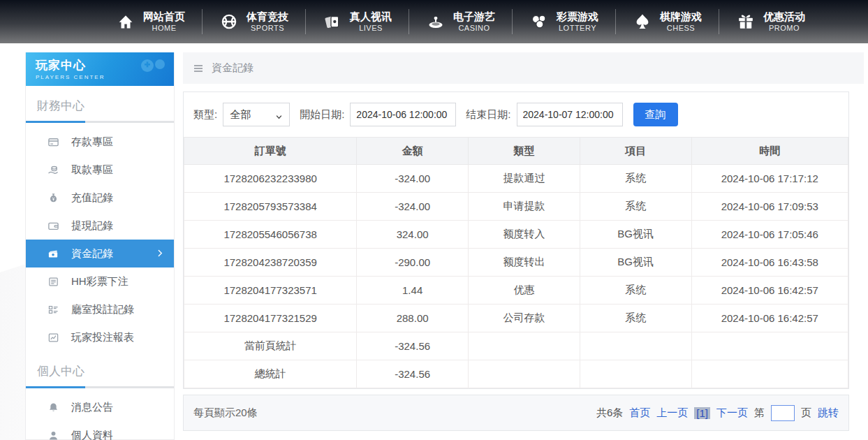 This screenshot has width=868, height=440. Describe the element at coordinates (165, 29) in the screenshot. I see `nav-item-label-en: HOME` at that location.